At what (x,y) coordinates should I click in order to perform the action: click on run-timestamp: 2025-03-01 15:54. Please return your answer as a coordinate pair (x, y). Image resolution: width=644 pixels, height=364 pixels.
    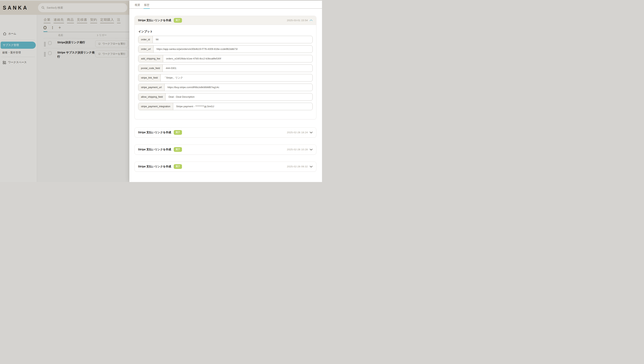
    Looking at the image, I should click on (298, 21).